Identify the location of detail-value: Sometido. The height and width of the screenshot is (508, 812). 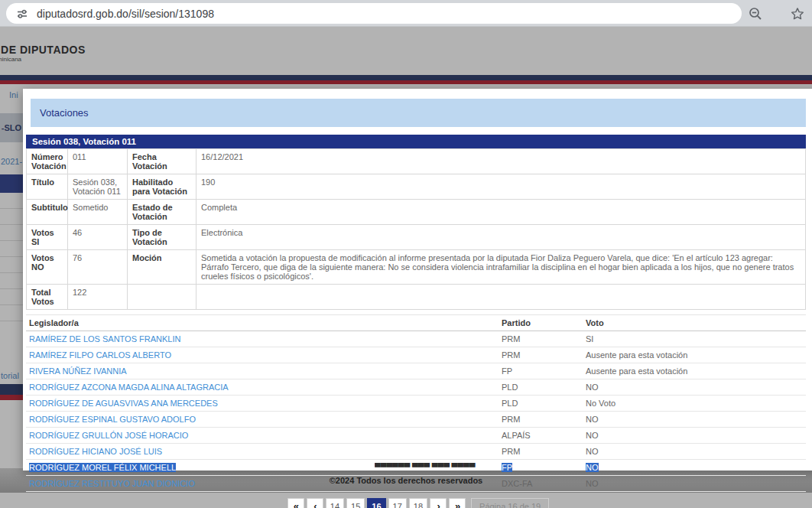
(98, 213).